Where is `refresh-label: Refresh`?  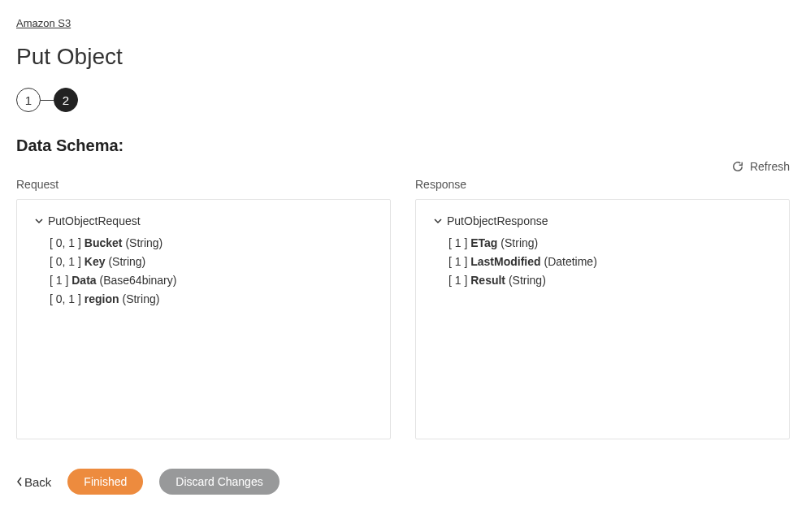
refresh-label: Refresh is located at coordinates (770, 167).